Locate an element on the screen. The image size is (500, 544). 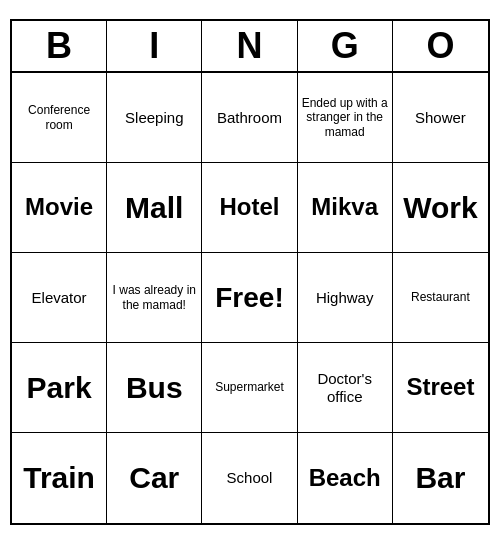
bingo-cell: Shower is located at coordinates (440, 118).